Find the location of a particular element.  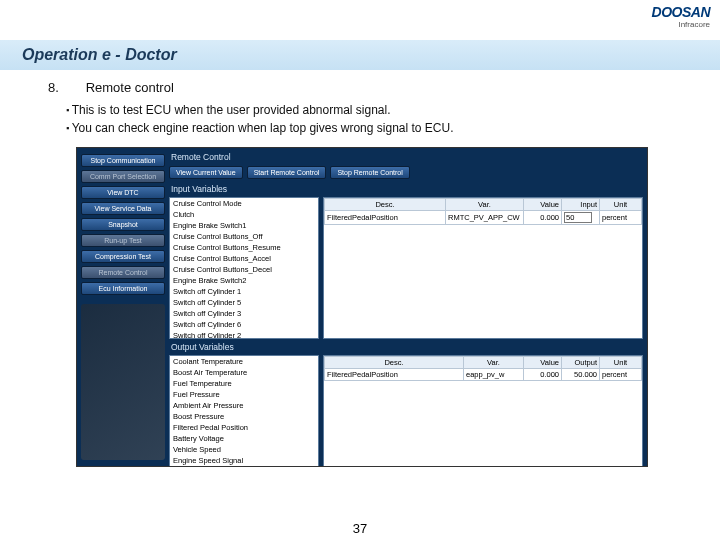

slide-title: Operation e - Doctor is located at coordinates (360, 55).